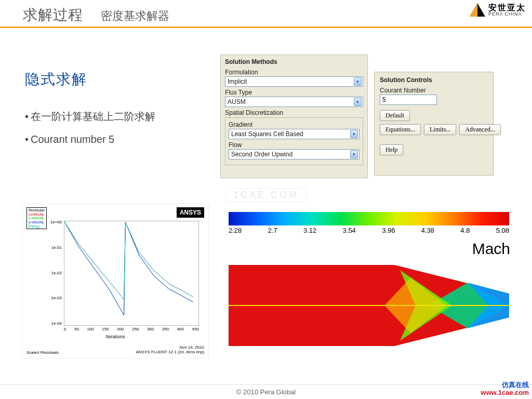 The image size is (532, 399). What do you see at coordinates (294, 125) in the screenshot?
I see `gradient-label: Gradient` at bounding box center [294, 125].